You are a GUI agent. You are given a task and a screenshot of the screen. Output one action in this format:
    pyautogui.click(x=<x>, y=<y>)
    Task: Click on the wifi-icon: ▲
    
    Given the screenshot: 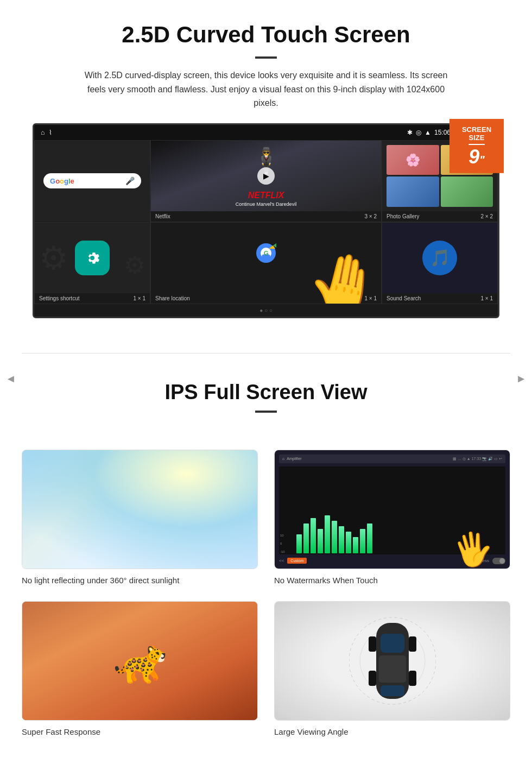 What is the action you would take?
    pyautogui.click(x=428, y=133)
    